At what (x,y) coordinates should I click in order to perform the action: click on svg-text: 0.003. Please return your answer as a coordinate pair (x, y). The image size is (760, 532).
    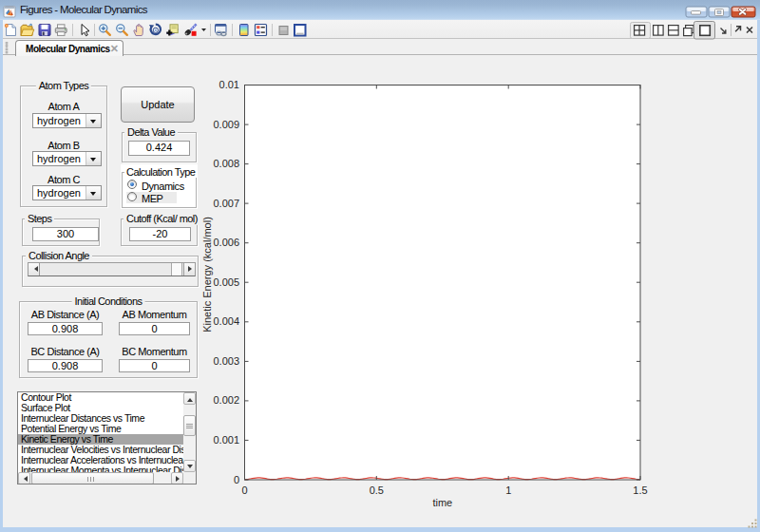
    Looking at the image, I should click on (226, 361).